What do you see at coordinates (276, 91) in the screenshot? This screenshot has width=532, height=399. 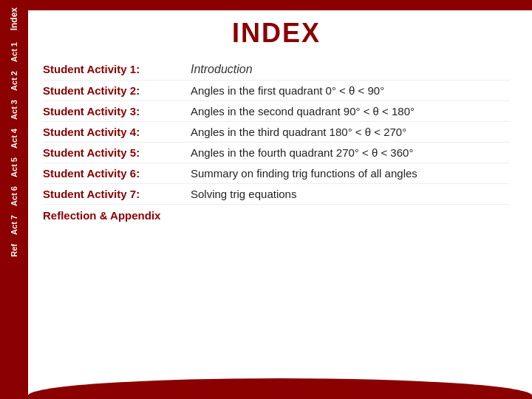 I see `index-row-2: Student Activity 2: Angles in the first …` at bounding box center [276, 91].